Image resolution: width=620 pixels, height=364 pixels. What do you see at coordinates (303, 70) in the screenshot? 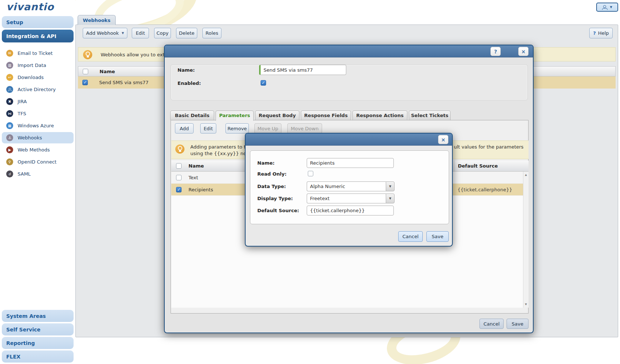
I see `webhook-name-field` at bounding box center [303, 70].